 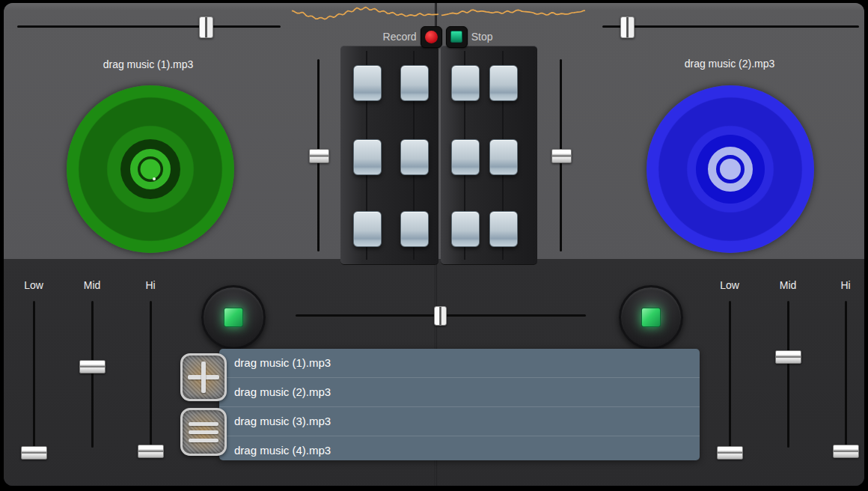 I want to click on plus-icon, so click(x=204, y=377).